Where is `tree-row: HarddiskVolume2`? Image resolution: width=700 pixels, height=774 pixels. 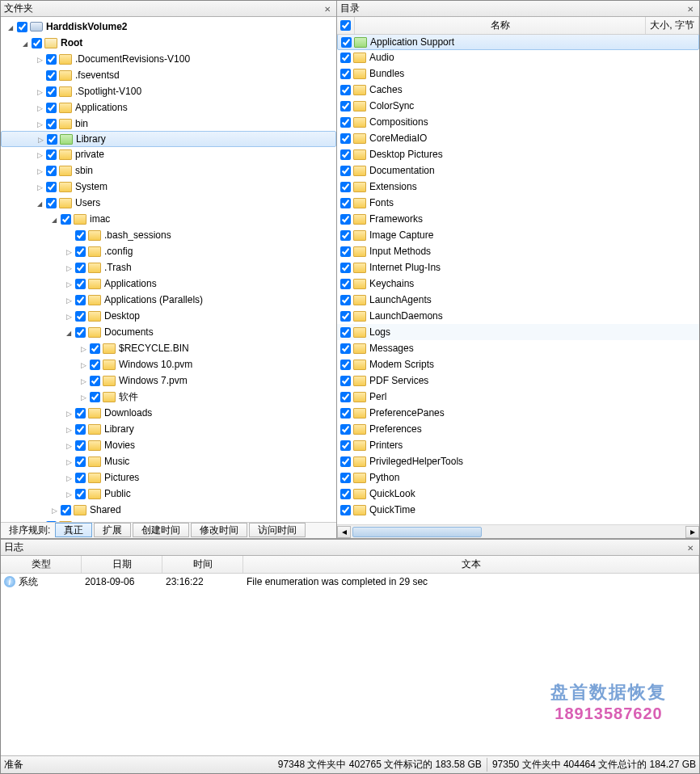 tree-row: HarddiskVolume2 is located at coordinates (168, 27).